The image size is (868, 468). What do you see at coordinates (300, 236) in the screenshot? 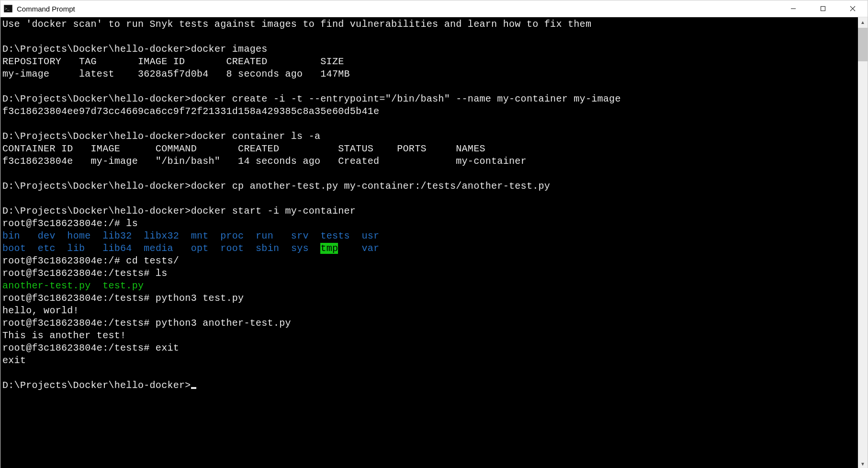
I see `dir: srv` at bounding box center [300, 236].